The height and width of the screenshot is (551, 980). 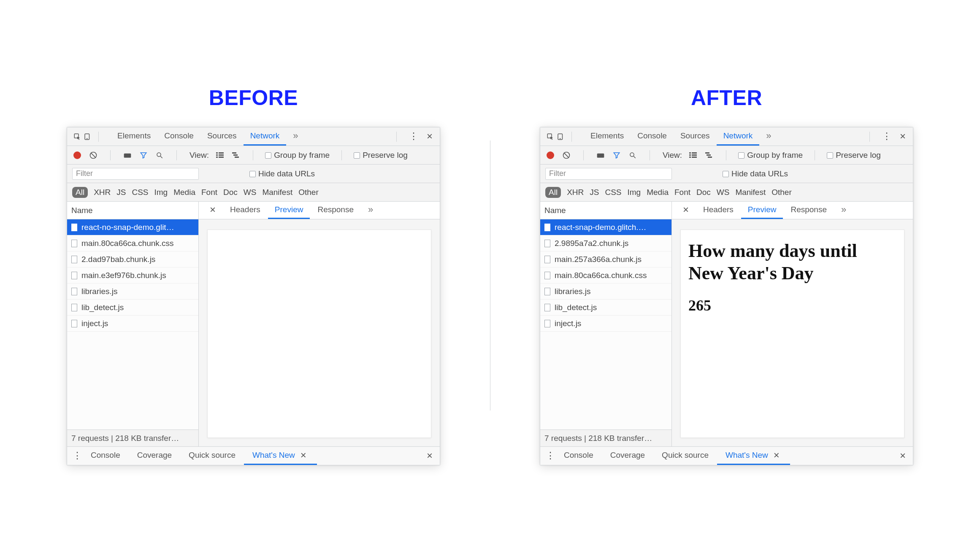 I want to click on close-drawer-icon, so click(x=430, y=456).